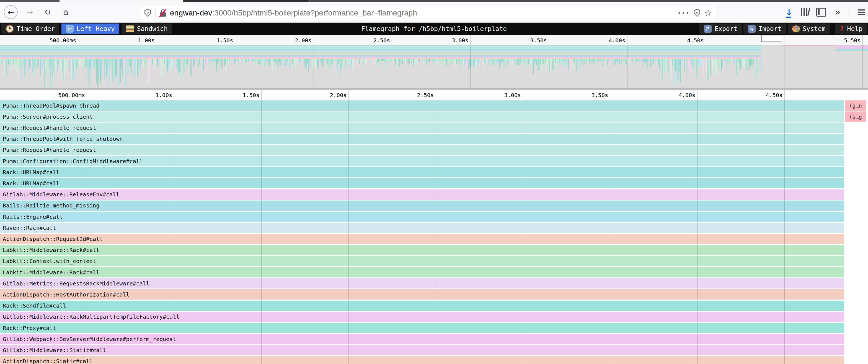  I want to click on flamegraph-frame: Raven::Rack#call, so click(422, 228).